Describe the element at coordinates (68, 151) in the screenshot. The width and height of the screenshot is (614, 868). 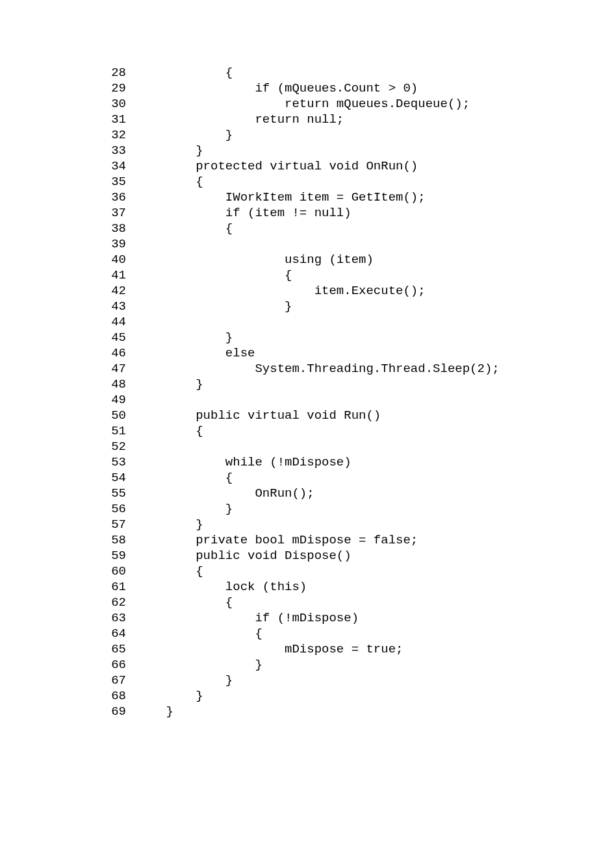
I see `line-number: 33` at that location.